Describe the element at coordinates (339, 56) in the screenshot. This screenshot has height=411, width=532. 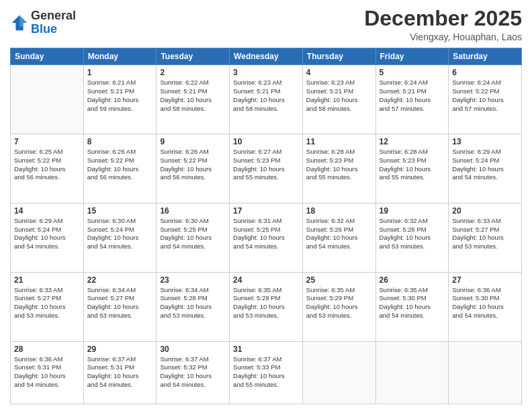
I see `col-thursday: Thursday` at that location.